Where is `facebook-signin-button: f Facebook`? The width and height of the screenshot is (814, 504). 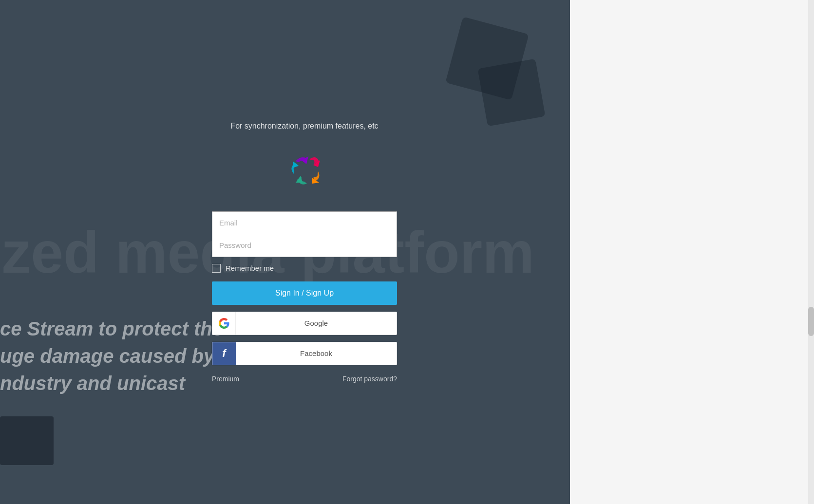
facebook-signin-button: f Facebook is located at coordinates (304, 354).